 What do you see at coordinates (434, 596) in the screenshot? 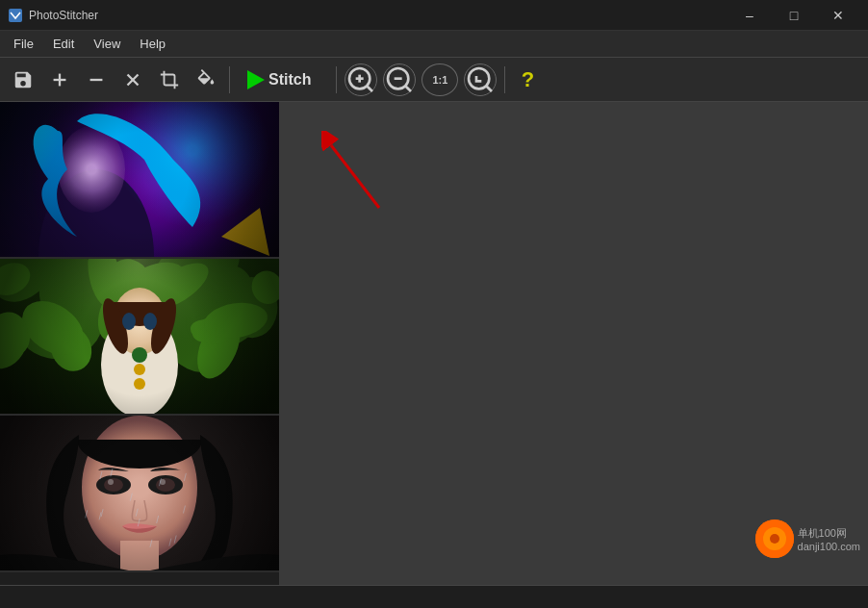
I see `status-bar` at bounding box center [434, 596].